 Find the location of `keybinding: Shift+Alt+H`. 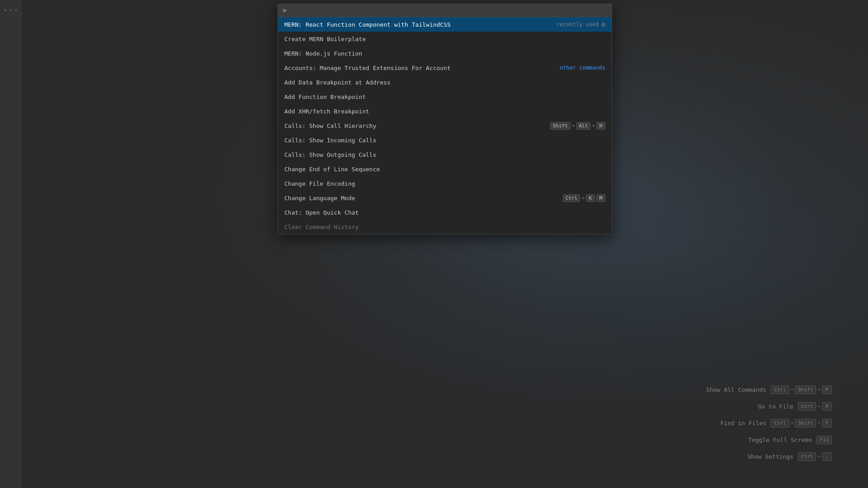

keybinding: Shift+Alt+H is located at coordinates (578, 126).